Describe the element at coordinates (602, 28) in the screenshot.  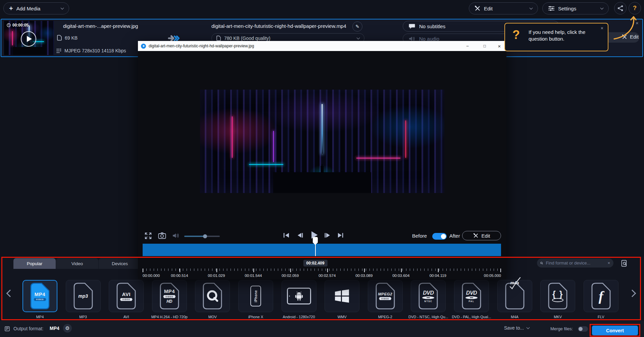
I see `close-icon: ×` at that location.